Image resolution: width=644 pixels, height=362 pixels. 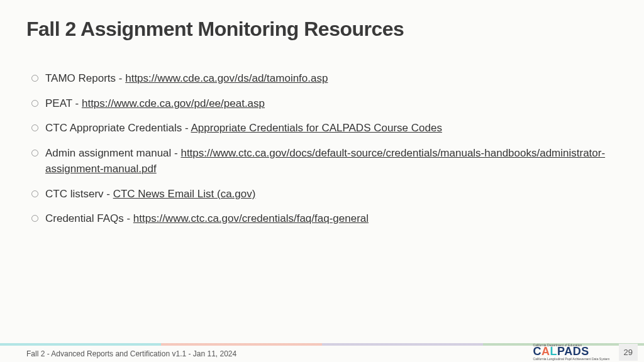 I want to click on list-item: TAMO Reports - https://www.cde.ca.gov/ds…, so click(x=319, y=79).